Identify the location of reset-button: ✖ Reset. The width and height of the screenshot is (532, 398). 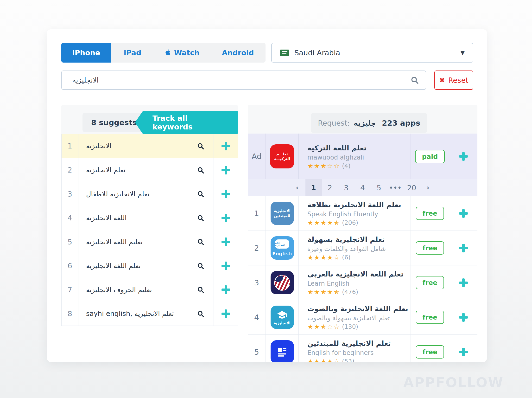
(454, 80).